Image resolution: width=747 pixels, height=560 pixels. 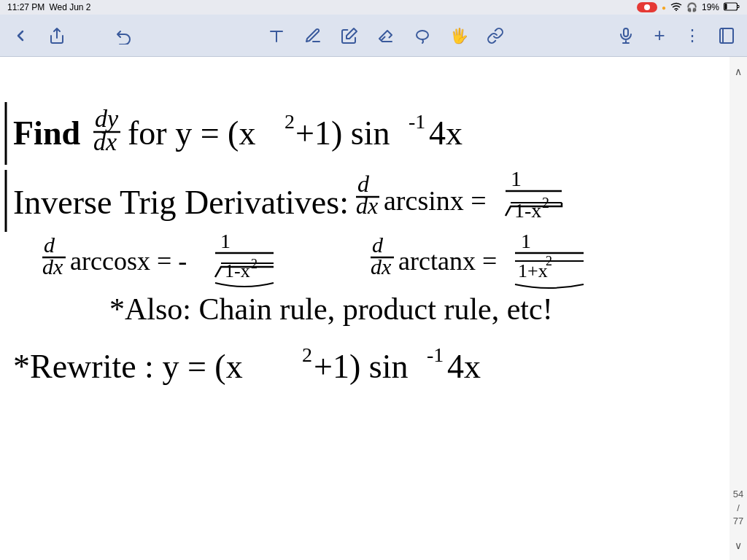 I want to click on time: 11:27 PM, so click(x=26, y=7).